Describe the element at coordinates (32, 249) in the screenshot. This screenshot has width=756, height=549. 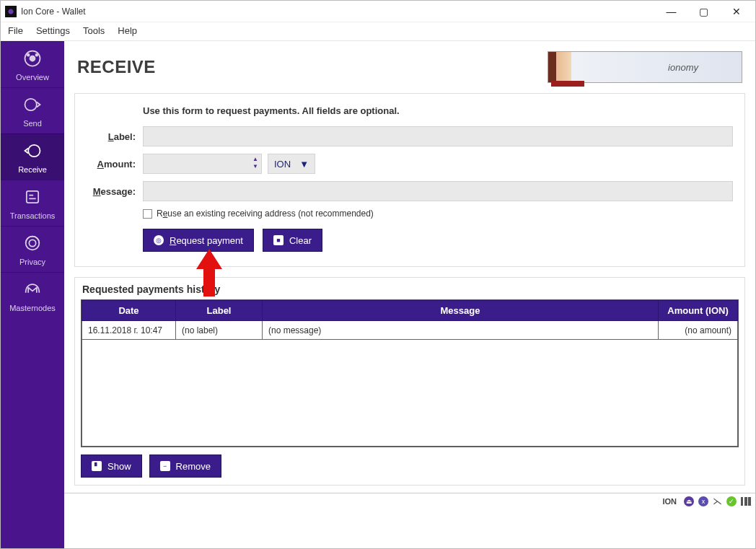
I see `sidebar-item-privacy: Privacy` at that location.